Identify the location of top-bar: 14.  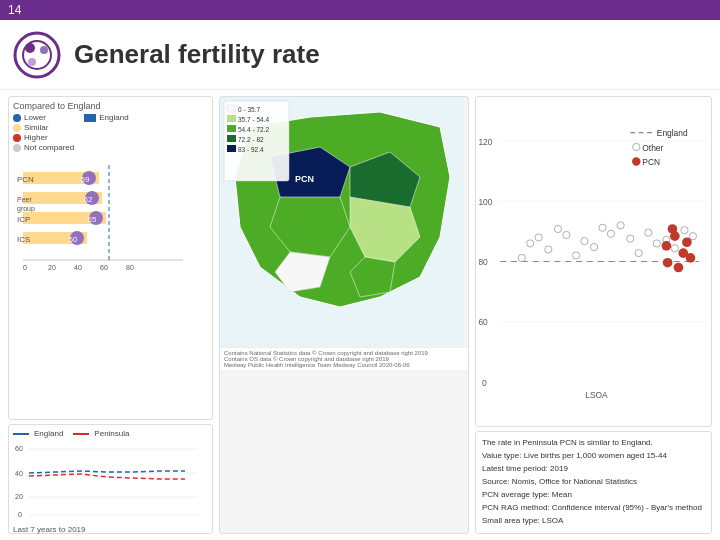
(360, 10).